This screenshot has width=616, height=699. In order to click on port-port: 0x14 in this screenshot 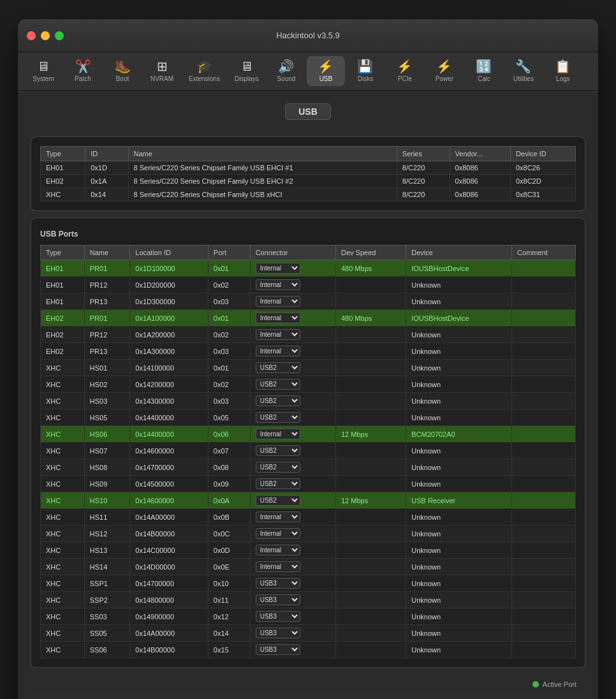, I will do `click(229, 633)`.